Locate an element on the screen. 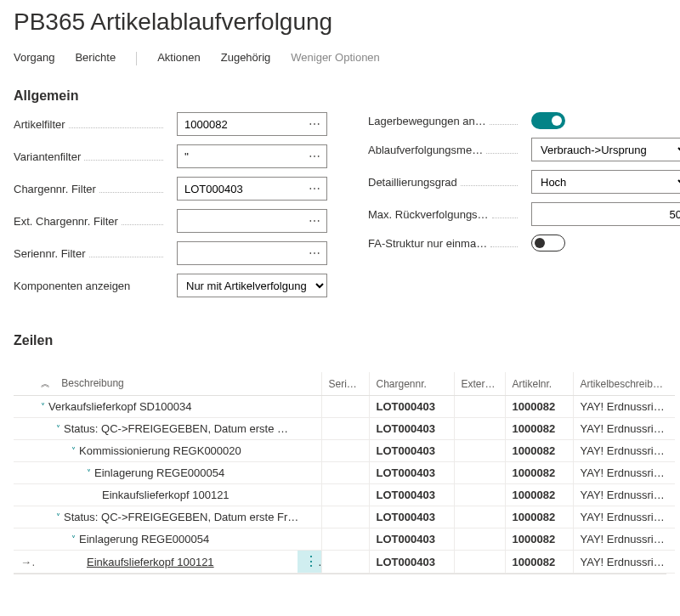 The width and height of the screenshot is (680, 616). more-actions-icon: ⋮ is located at coordinates (313, 561).